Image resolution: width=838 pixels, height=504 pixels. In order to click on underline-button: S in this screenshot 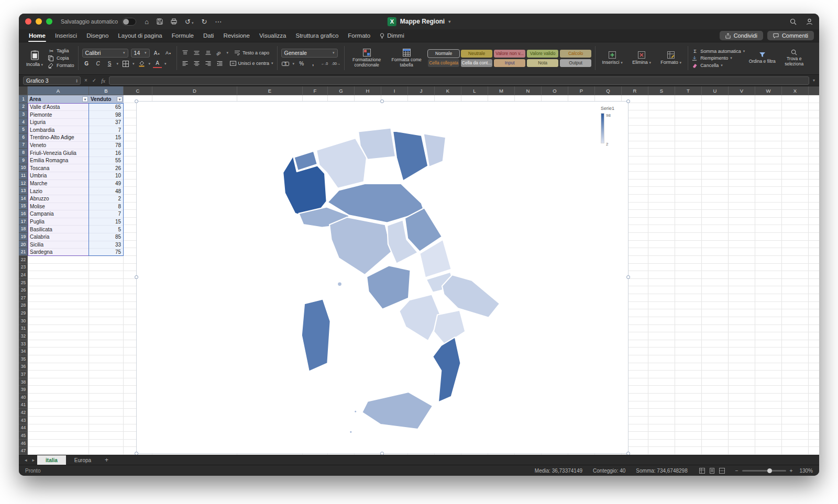, I will do `click(110, 64)`.